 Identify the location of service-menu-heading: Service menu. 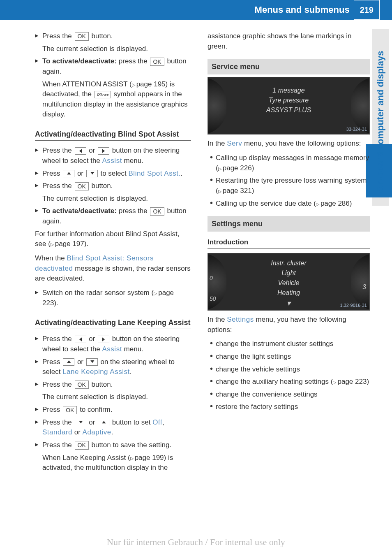
(288, 67).